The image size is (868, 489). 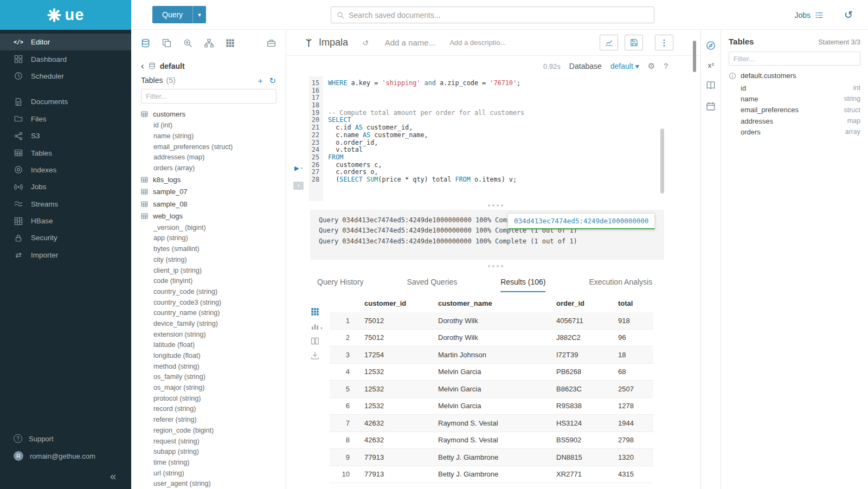 I want to click on right-column-orders: ordersarray, so click(x=795, y=132).